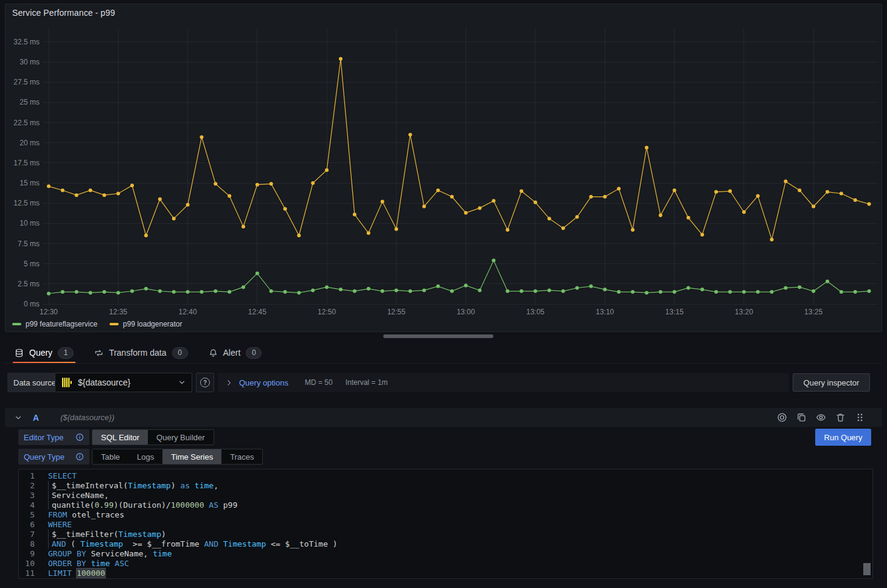 This screenshot has height=588, width=887. I want to click on disable-query-icon, so click(782, 417).